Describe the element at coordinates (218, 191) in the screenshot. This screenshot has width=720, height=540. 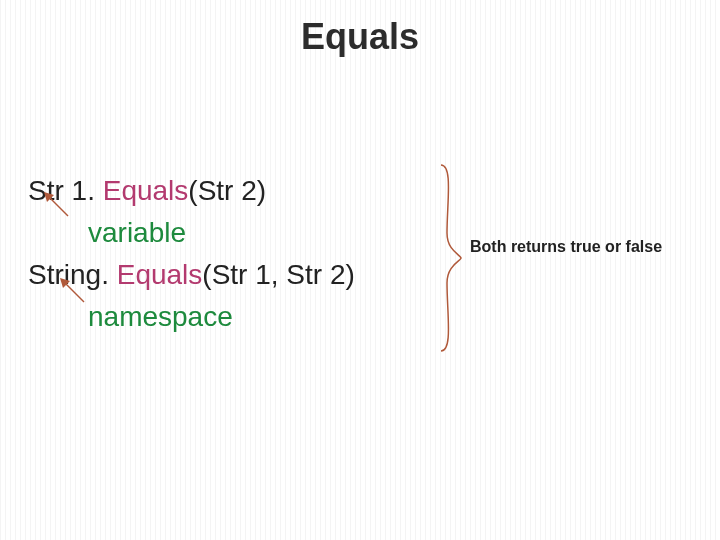
I see `code-line-1: Str 1. Equals(Str 2)` at that location.